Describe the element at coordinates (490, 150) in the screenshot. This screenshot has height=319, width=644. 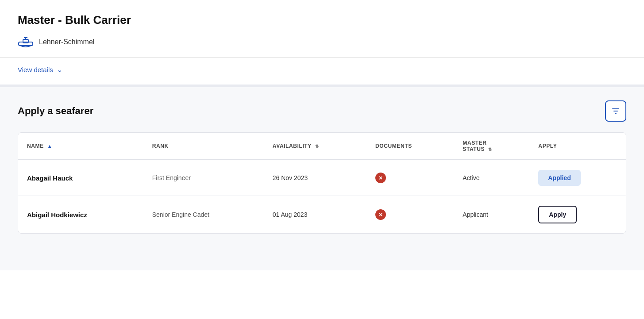
I see `sort-both-icon-status: ⇅` at that location.